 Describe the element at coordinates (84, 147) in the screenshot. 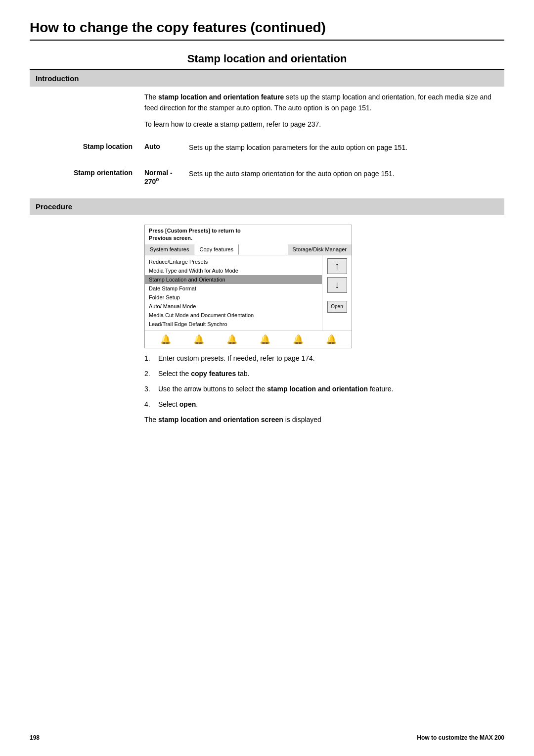

I see `stamp-location-label: Stamp location` at that location.